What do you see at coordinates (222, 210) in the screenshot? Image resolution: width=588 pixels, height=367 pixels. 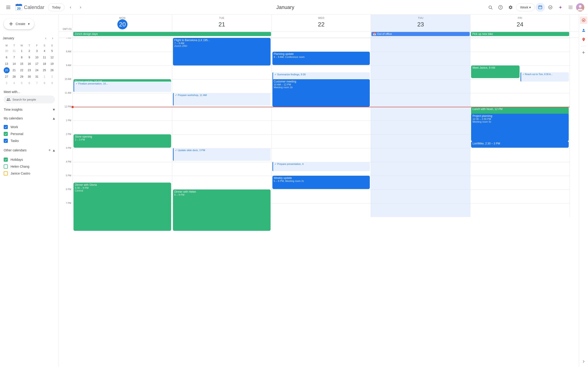 I see `event-dinner-helen: Dinner with Helen 6 – 9 PM` at bounding box center [222, 210].